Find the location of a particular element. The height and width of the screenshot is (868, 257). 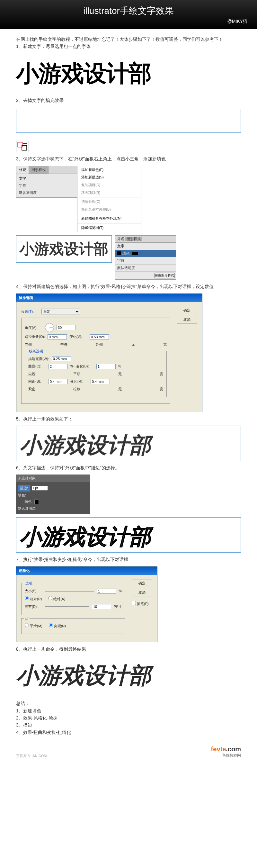

panel-menu-row: 外观 图形样式 文字 字符 默认透明度 添加新填色(F) 添加新描边(S) 复制… is located at coordinates (129, 199).